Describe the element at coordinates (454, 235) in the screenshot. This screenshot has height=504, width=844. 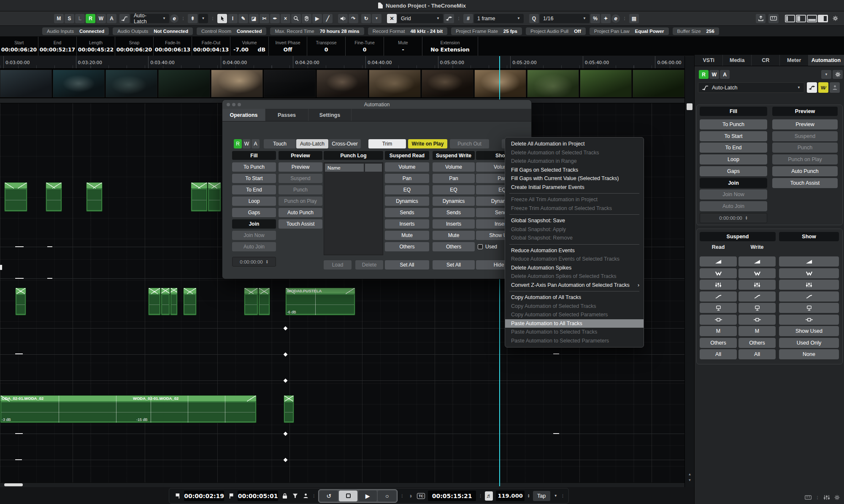
I see `suspend-write-mute-button: Mute` at that location.